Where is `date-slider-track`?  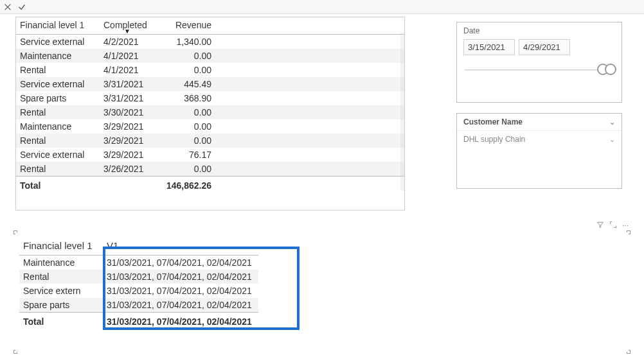
date-slider-track is located at coordinates (539, 70).